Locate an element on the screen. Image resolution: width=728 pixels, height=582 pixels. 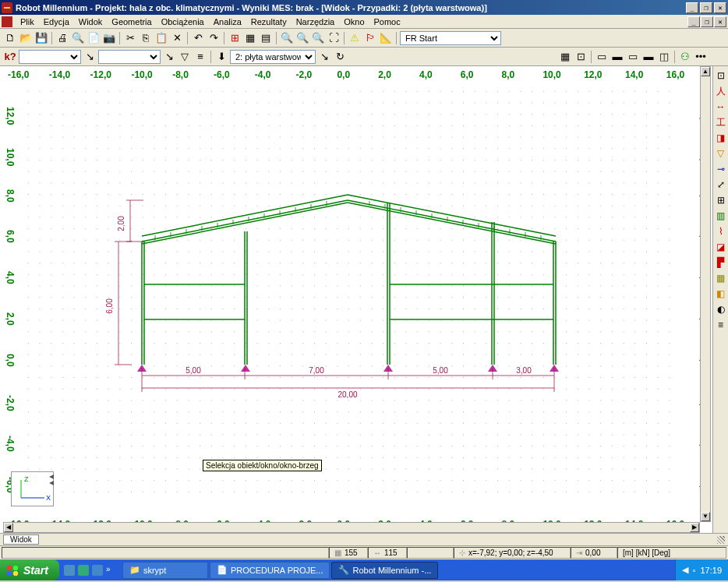
screenshot-icon: 📷 is located at coordinates (109, 38).